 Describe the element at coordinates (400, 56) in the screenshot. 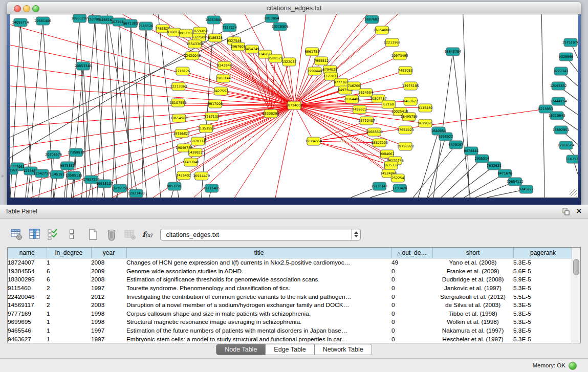

I see `graph-node: 10973493` at that location.